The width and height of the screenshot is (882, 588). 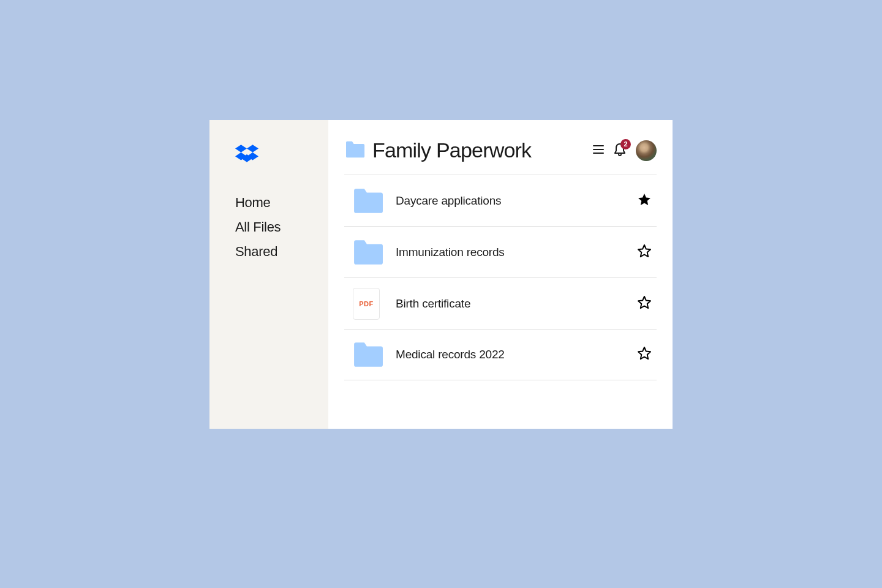 I want to click on page-title: Family Paperwork, so click(x=479, y=151).